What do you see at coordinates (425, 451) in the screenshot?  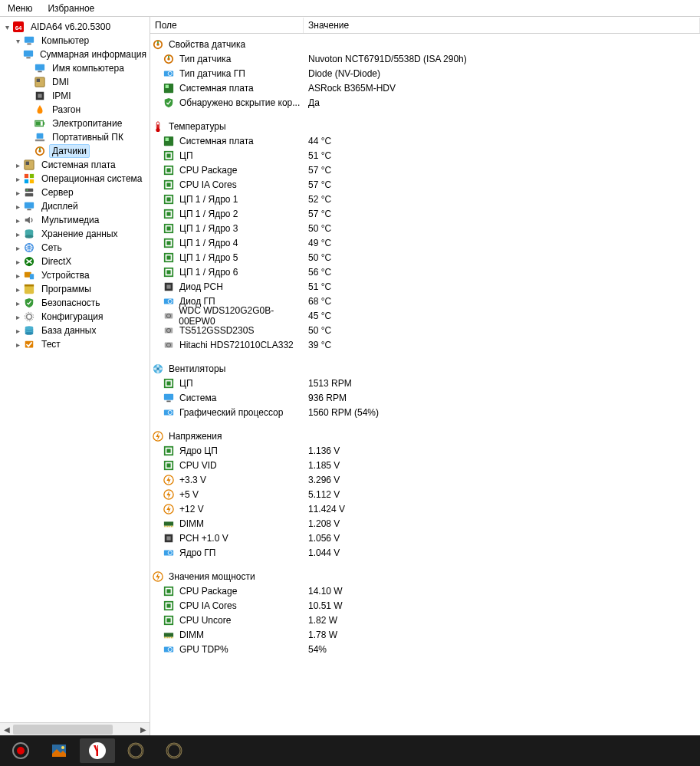 I see `list-row: Ядро ЦП1.136 V` at bounding box center [425, 451].